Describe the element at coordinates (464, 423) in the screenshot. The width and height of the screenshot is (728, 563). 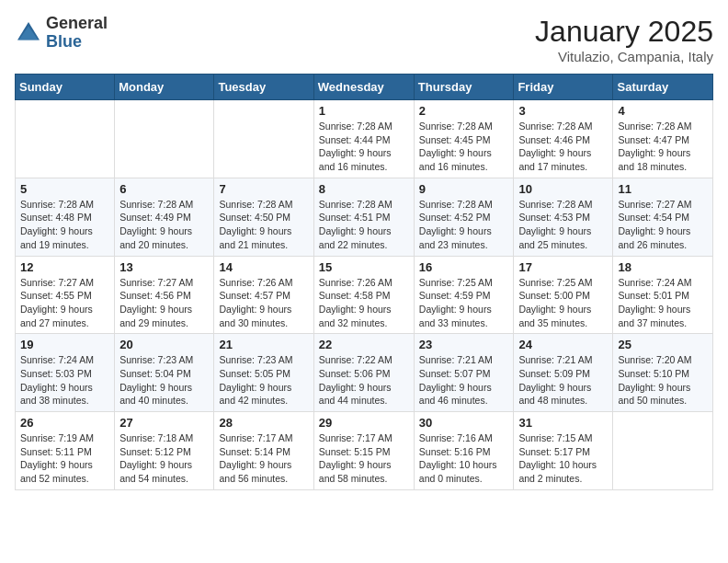
I see `day-number: 30` at that location.